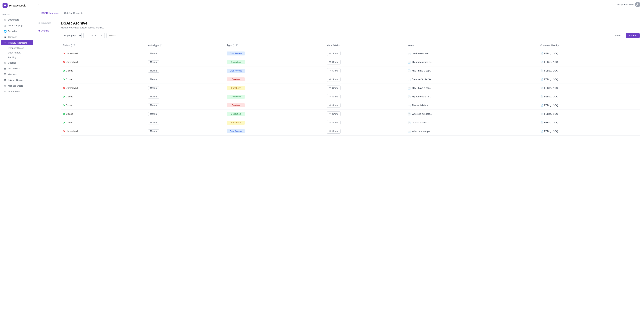  What do you see at coordinates (45, 31) in the screenshot?
I see `breadcrumb-label-archive: Archive` at bounding box center [45, 31].